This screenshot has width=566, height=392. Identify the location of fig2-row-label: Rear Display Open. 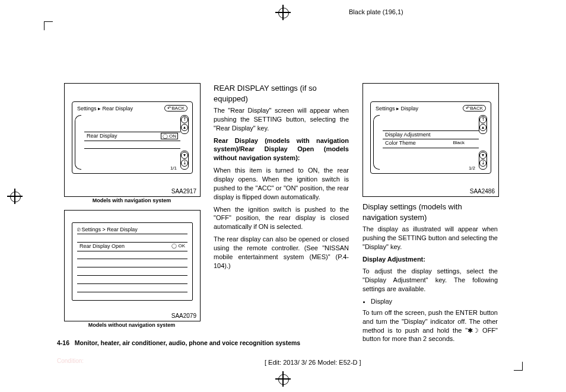
(102, 246).